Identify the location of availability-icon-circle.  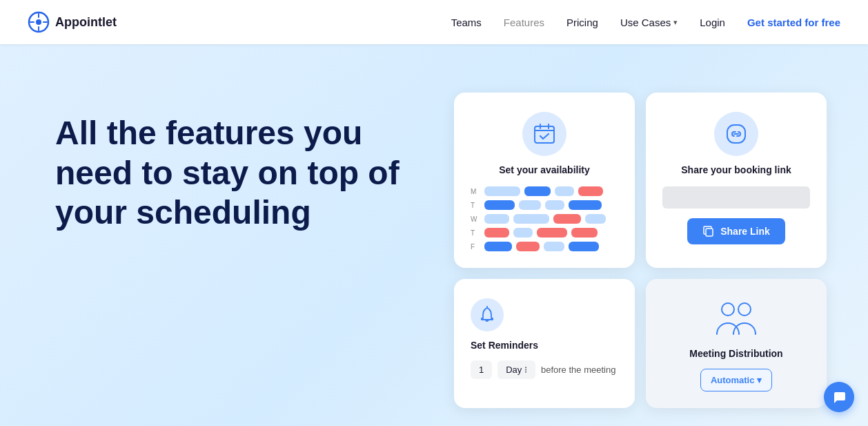
(544, 134).